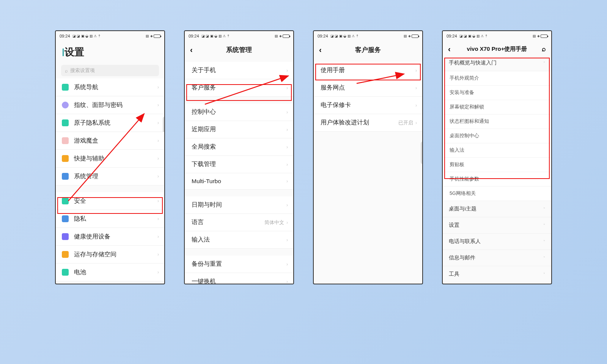 The image size is (607, 364). What do you see at coordinates (497, 169) in the screenshot?
I see `manual-list: 手机概览与快速入门˄ 手机外观简介 安装与准备 屏幕锁定和解锁 状态栏图标和通知…` at bounding box center [497, 169].